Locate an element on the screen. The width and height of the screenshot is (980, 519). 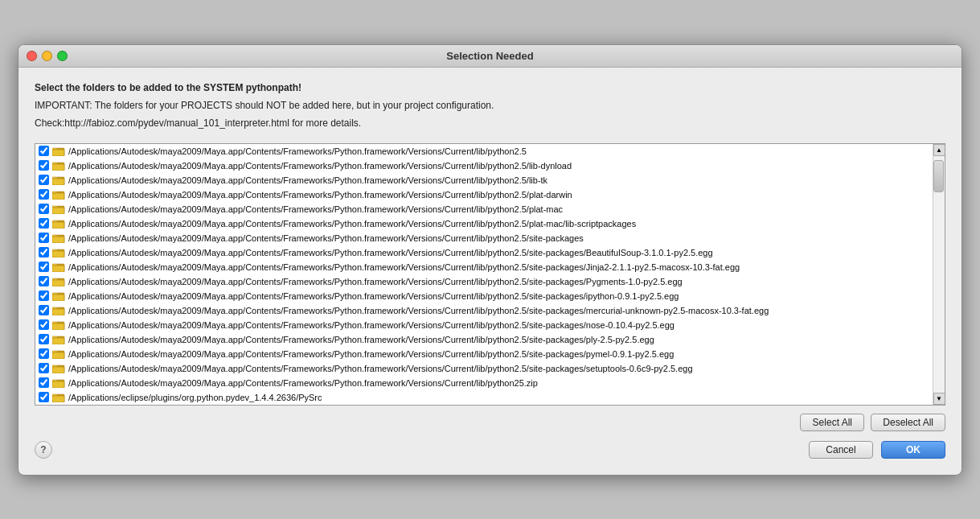
cancel-button: Cancel is located at coordinates (841, 450).